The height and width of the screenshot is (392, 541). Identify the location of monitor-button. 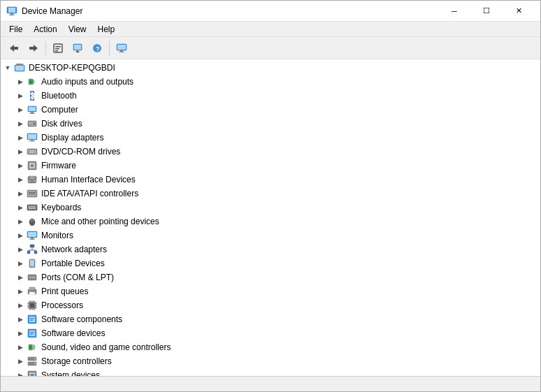
(122, 48).